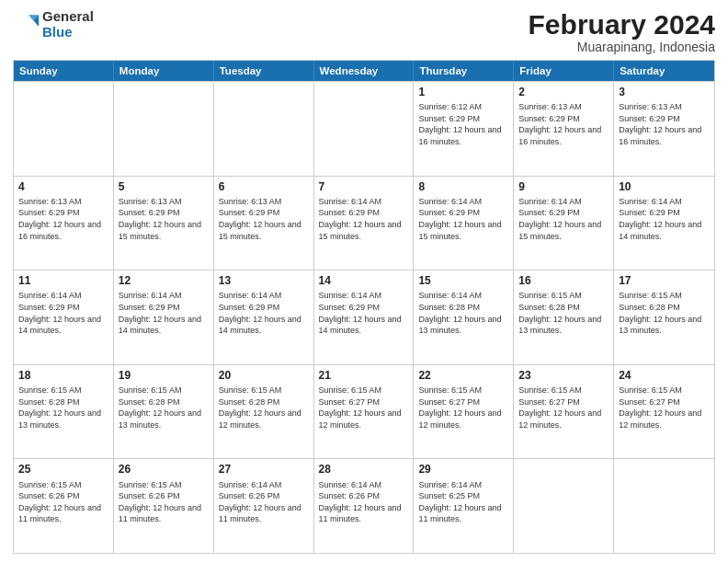 Image resolution: width=728 pixels, height=563 pixels. I want to click on calendar-cell: 17Sunrise: 6:15 AM Sunset: 6:28 PM Dayli…, so click(664, 317).